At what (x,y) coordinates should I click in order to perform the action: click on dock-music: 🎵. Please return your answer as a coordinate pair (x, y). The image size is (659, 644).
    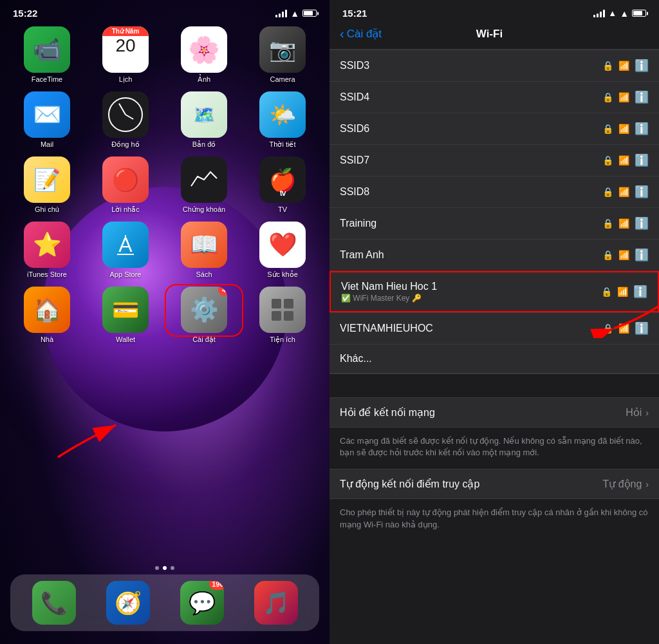
    Looking at the image, I should click on (276, 603).